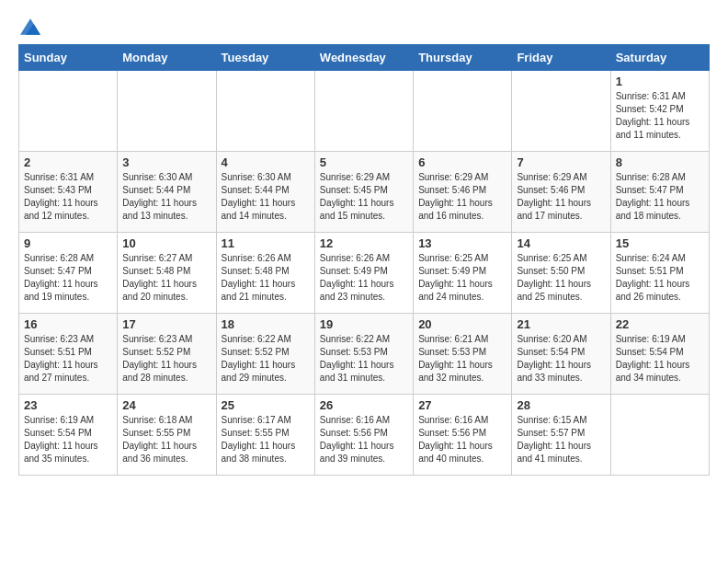 The height and width of the screenshot is (563, 728). I want to click on col-friday: Friday, so click(561, 58).